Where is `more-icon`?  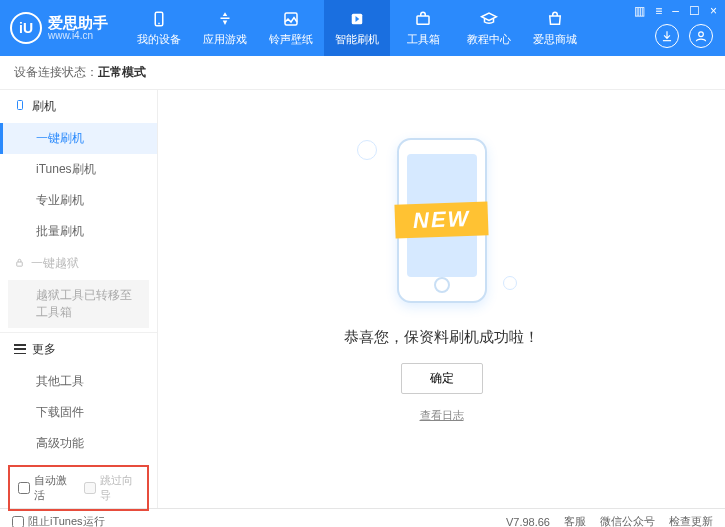
more-icon is located at coordinates (20, 349).